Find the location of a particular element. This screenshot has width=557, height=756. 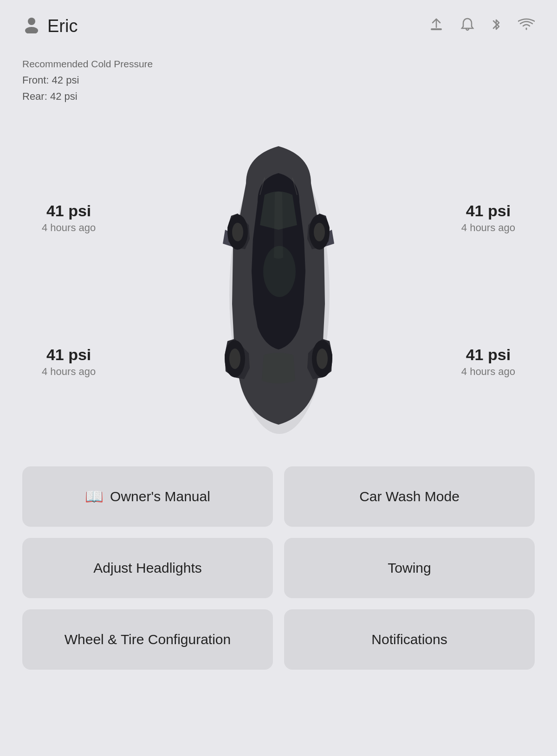

bluetooth-icon is located at coordinates (496, 26).